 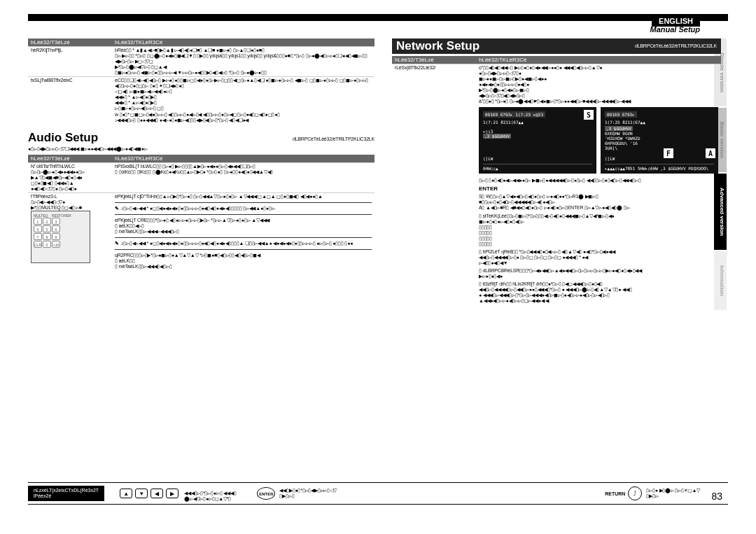 What do you see at coordinates (659, 133) in the screenshot?
I see `osd2-l2: 6XEQHW 0GVN` at bounding box center [659, 133].